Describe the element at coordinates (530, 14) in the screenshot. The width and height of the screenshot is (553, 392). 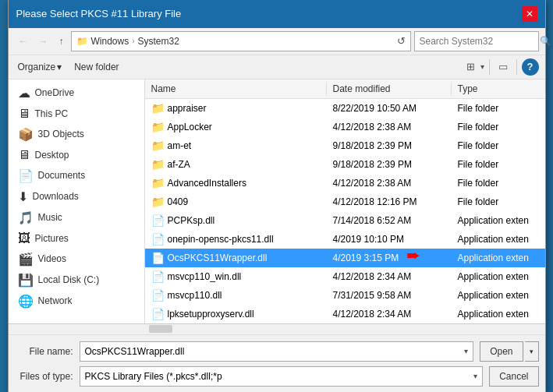
I see `close-button: ✕` at that location.